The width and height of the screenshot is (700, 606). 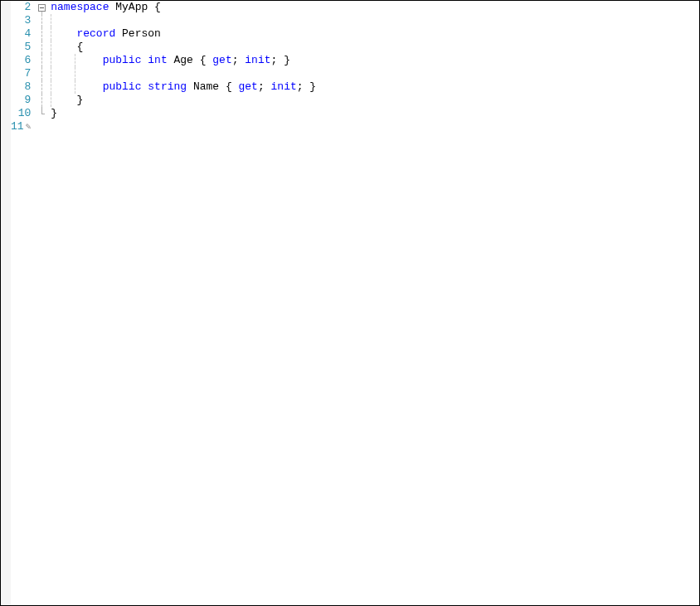 What do you see at coordinates (21, 21) in the screenshot?
I see `line-number: 3` at bounding box center [21, 21].